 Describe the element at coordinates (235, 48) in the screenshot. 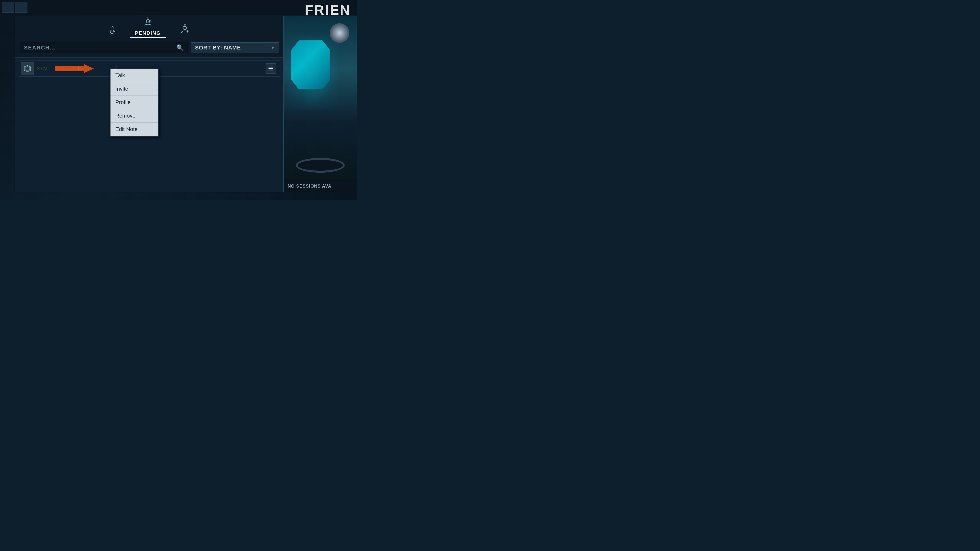

I see `sort-box: SORT BY: NAME ▼` at that location.